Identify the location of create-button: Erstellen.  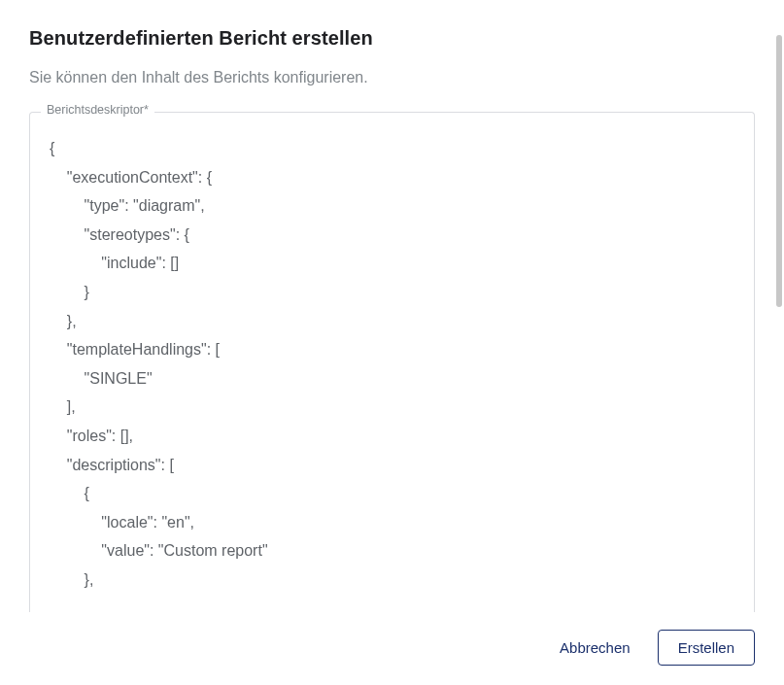
(706, 647).